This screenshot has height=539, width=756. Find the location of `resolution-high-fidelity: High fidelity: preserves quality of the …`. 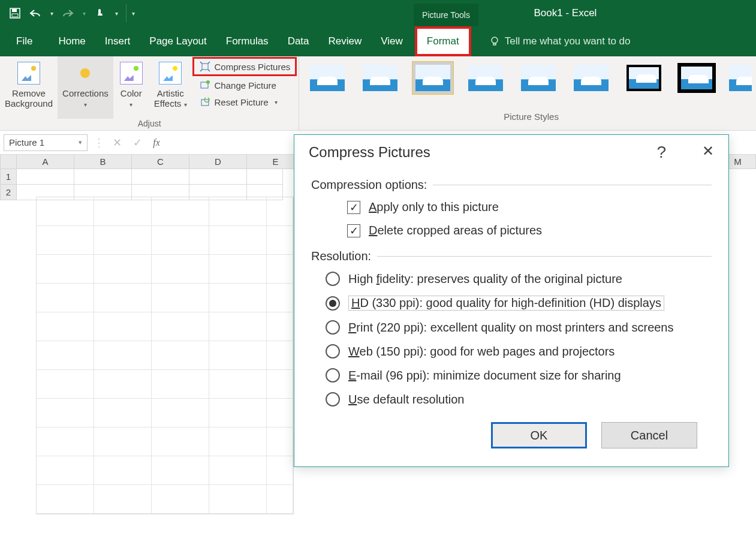

resolution-high-fidelity: High fidelity: preserves quality of the … is located at coordinates (511, 279).